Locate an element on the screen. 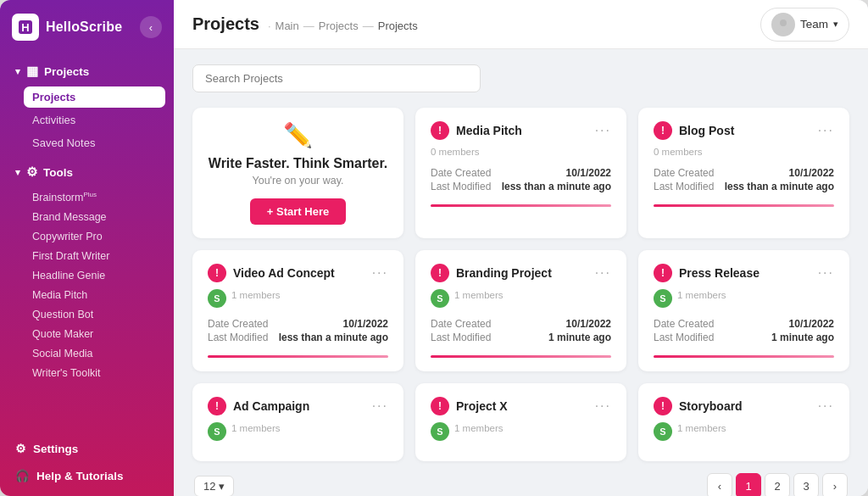 This screenshot has width=868, height=496. logo-icon: H is located at coordinates (25, 27).